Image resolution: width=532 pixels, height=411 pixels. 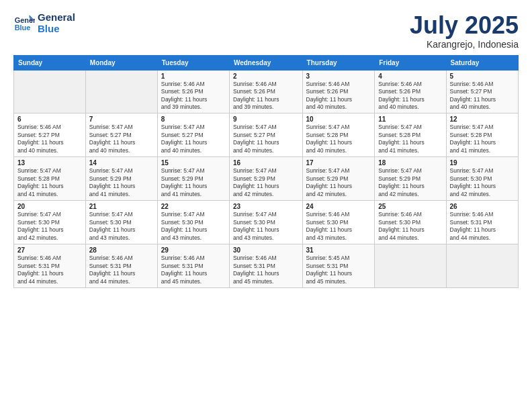 I want to click on col-wednesday: Wednesday, so click(x=266, y=62).